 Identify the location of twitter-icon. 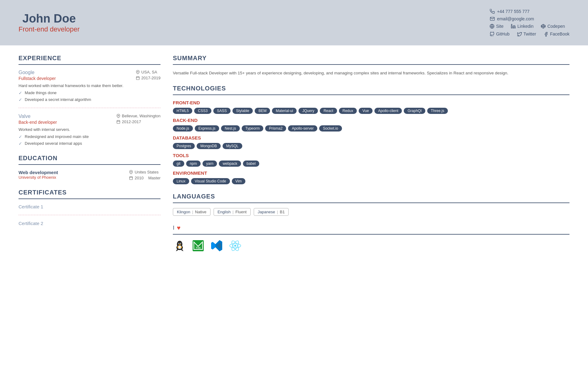
(519, 34).